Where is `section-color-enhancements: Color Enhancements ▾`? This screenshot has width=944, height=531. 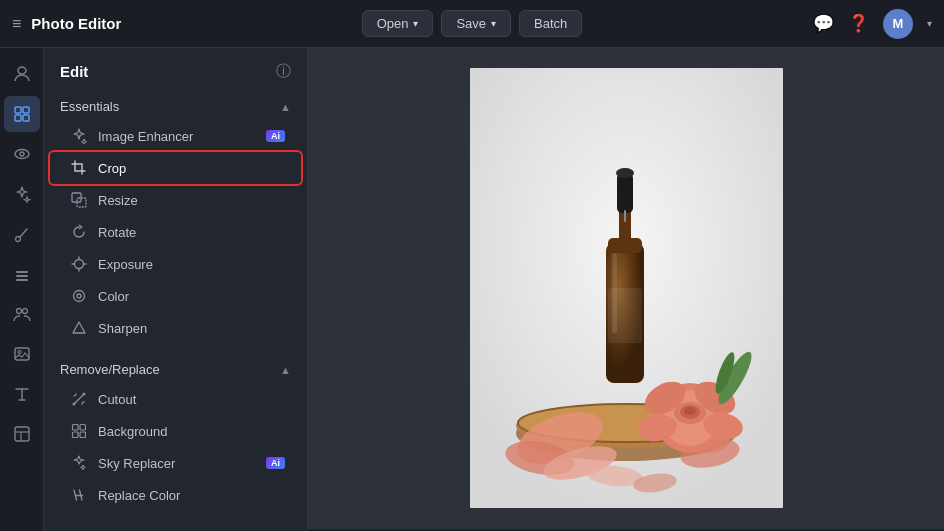
section-color-enhancements: Color Enhancements ▾ is located at coordinates (176, 525).